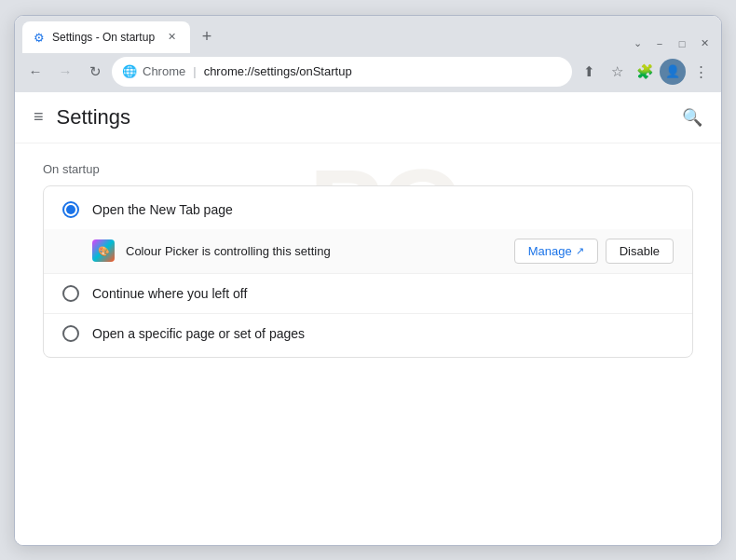  What do you see at coordinates (673, 71) in the screenshot?
I see `profile-avatar: 👤` at bounding box center [673, 71].